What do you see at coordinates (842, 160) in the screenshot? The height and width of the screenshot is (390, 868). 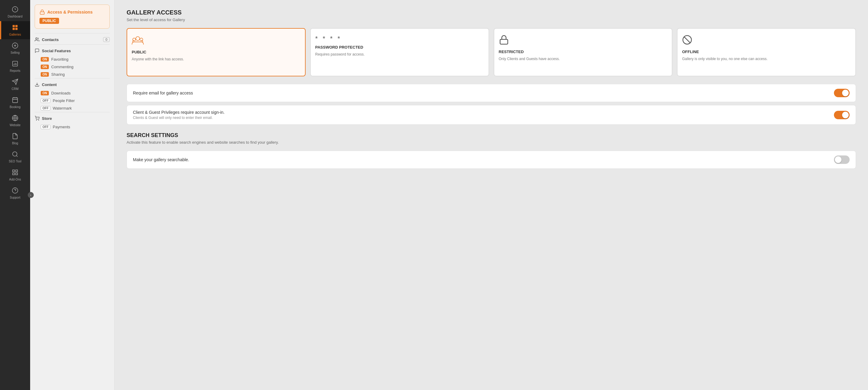 I see `searchable-toggle` at bounding box center [842, 160].